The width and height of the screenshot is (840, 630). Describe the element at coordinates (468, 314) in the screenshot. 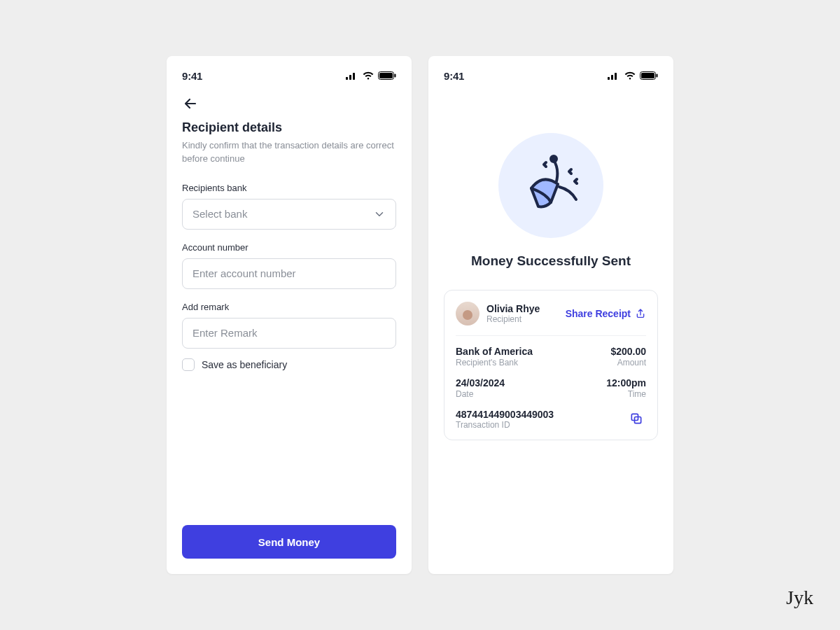

I see `avatar` at that location.